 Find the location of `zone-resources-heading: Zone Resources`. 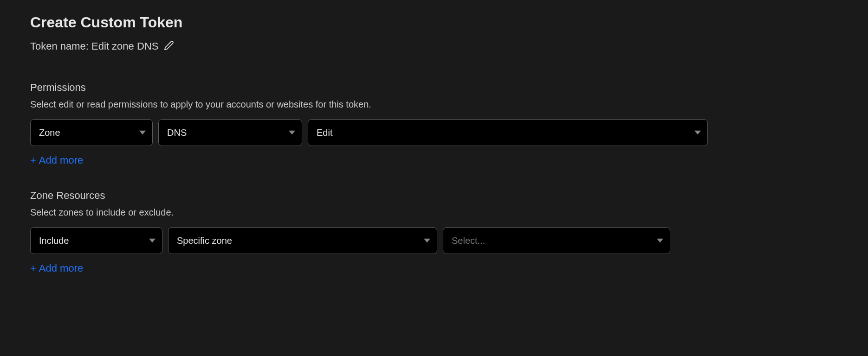

zone-resources-heading: Zone Resources is located at coordinates (434, 196).